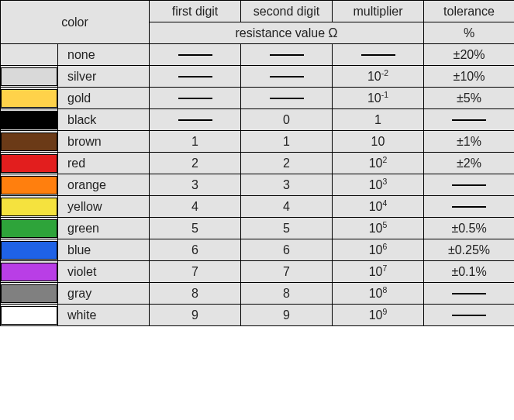  I want to click on multiplier: 10, so click(378, 142).